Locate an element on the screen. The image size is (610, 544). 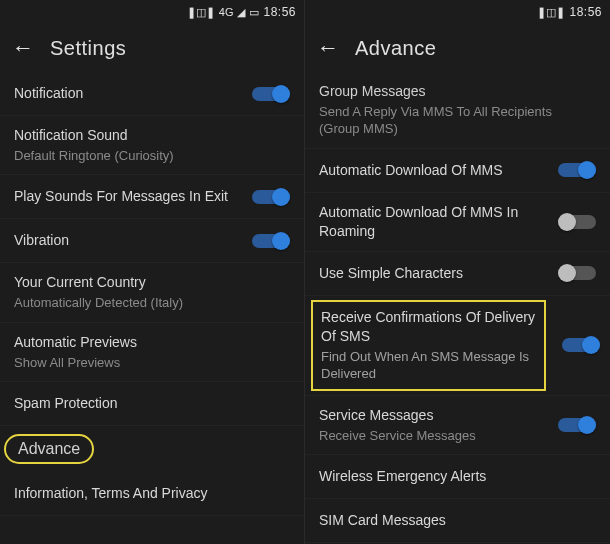
row-advance: Advance is located at coordinates (152, 449).